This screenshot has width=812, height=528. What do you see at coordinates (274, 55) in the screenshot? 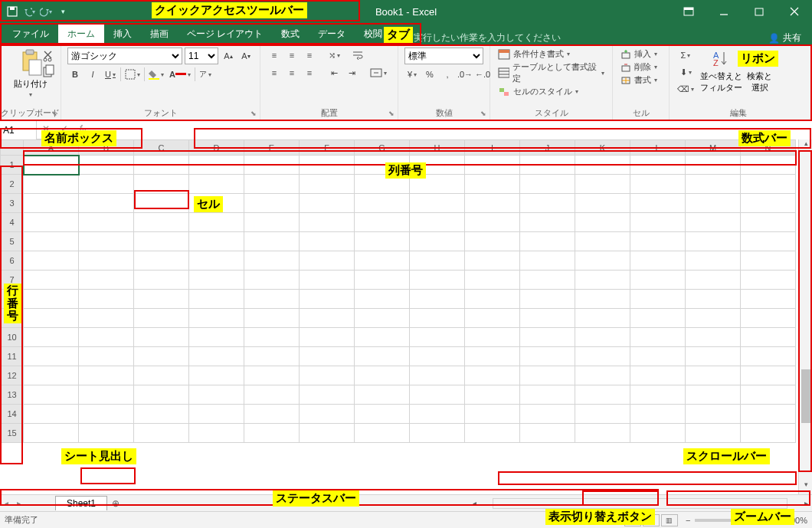
I see `align-top-icon: ≡` at bounding box center [274, 55].